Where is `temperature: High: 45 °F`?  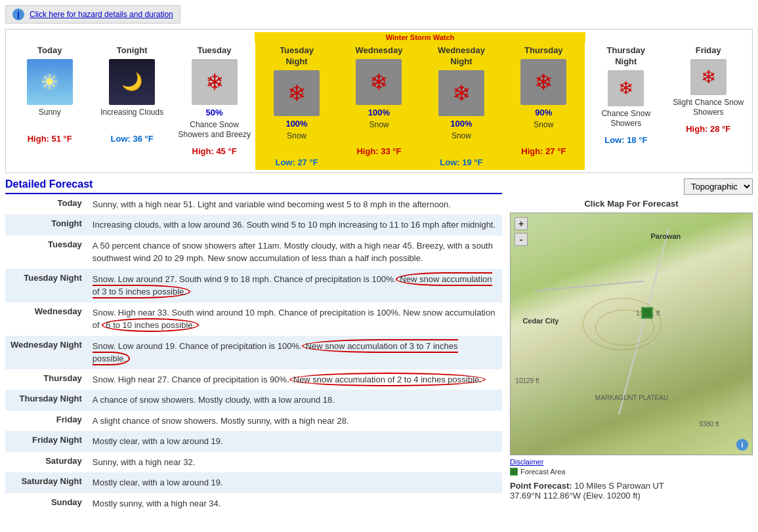 temperature: High: 45 °F is located at coordinates (214, 151).